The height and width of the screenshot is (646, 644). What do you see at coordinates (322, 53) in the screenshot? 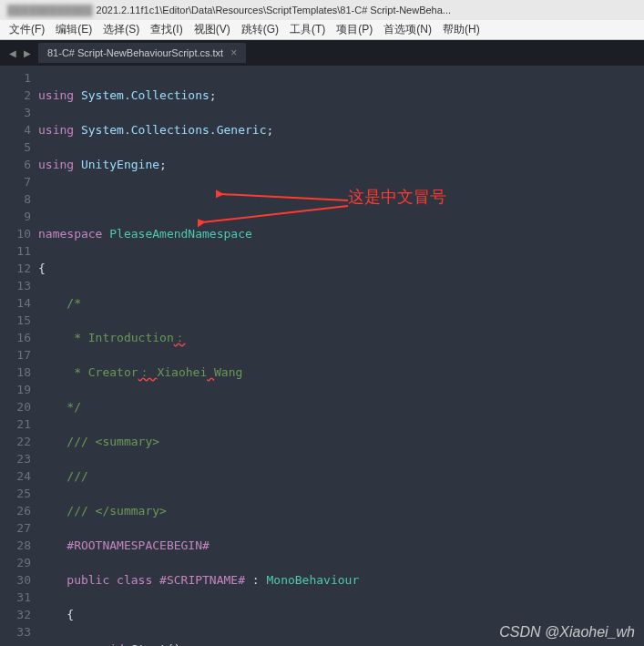
I see `tab-bar: ◀ ▶ 81-C# Script-NewBehaviourScript.cs.t…` at bounding box center [322, 53].